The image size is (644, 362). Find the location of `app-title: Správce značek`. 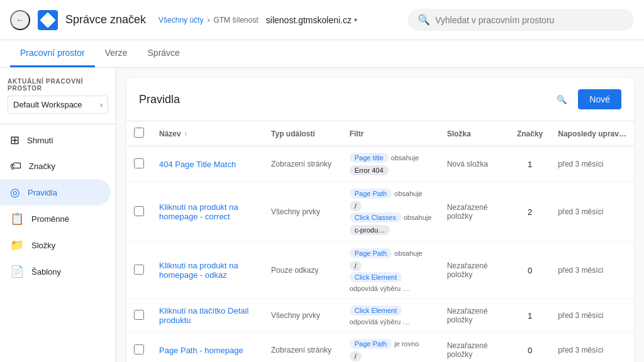

app-title: Správce značek is located at coordinates (106, 20).